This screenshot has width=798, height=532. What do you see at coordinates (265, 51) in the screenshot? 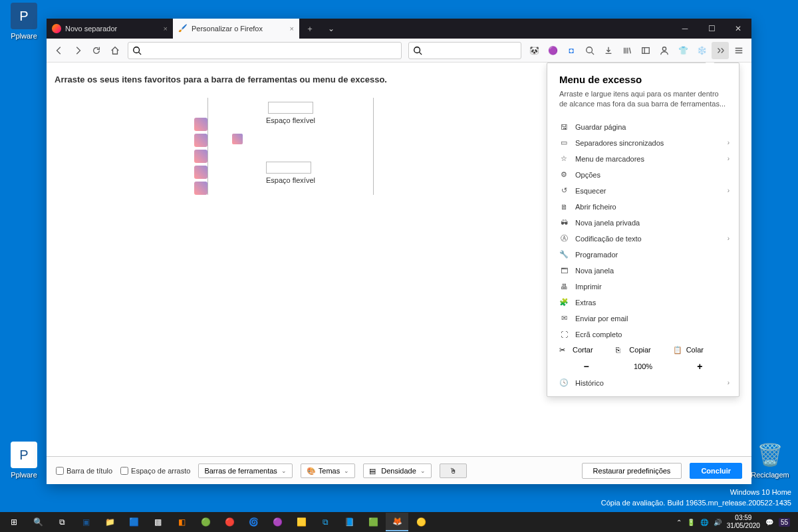
I see `url-bar` at bounding box center [265, 51].